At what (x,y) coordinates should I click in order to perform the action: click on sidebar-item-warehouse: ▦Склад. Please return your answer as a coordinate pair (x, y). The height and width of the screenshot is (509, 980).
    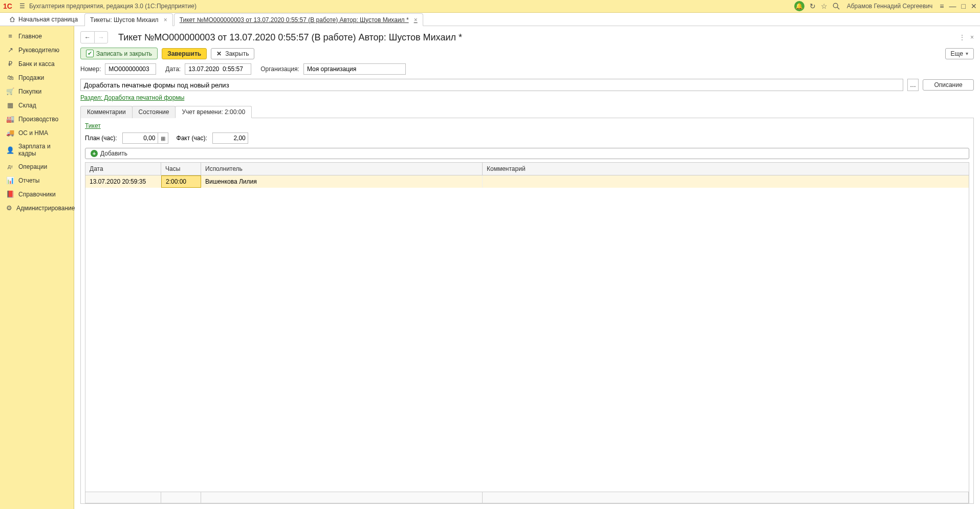
    Looking at the image, I should click on (37, 105).